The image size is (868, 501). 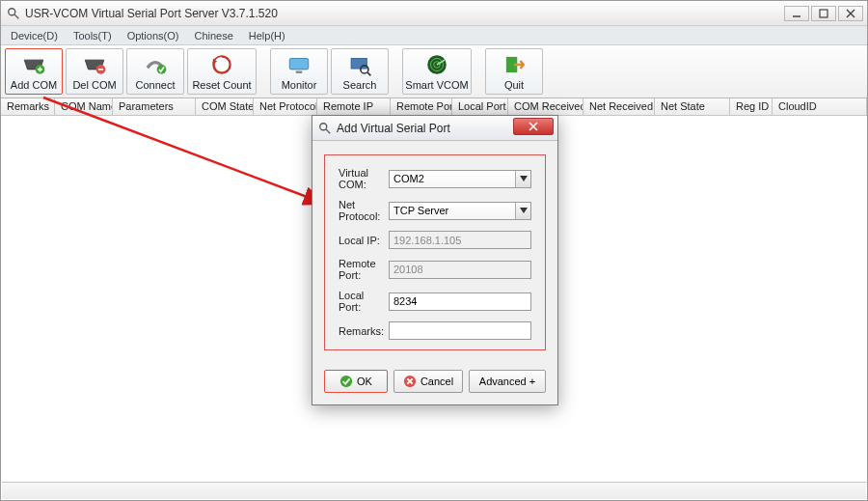 What do you see at coordinates (435, 128) in the screenshot?
I see `dialog-titlebar: Add Virtual Serial Port` at bounding box center [435, 128].